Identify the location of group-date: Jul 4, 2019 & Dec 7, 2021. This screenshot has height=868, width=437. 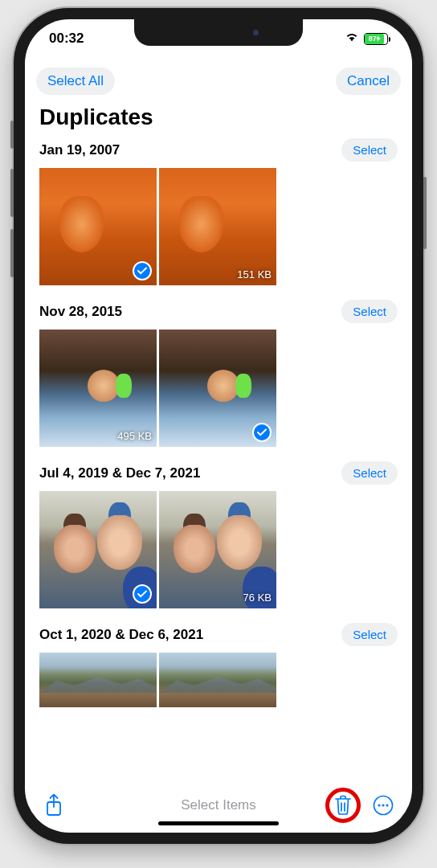
(120, 473).